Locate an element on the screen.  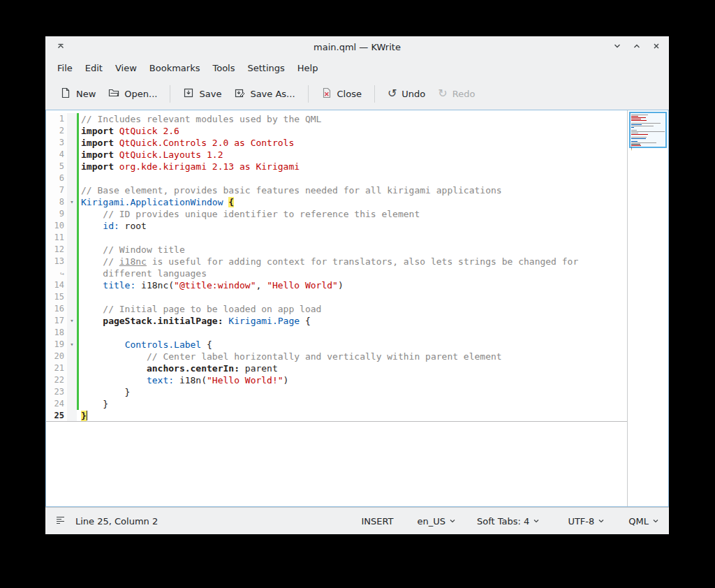
toolbar-close-button: Close is located at coordinates (341, 94).